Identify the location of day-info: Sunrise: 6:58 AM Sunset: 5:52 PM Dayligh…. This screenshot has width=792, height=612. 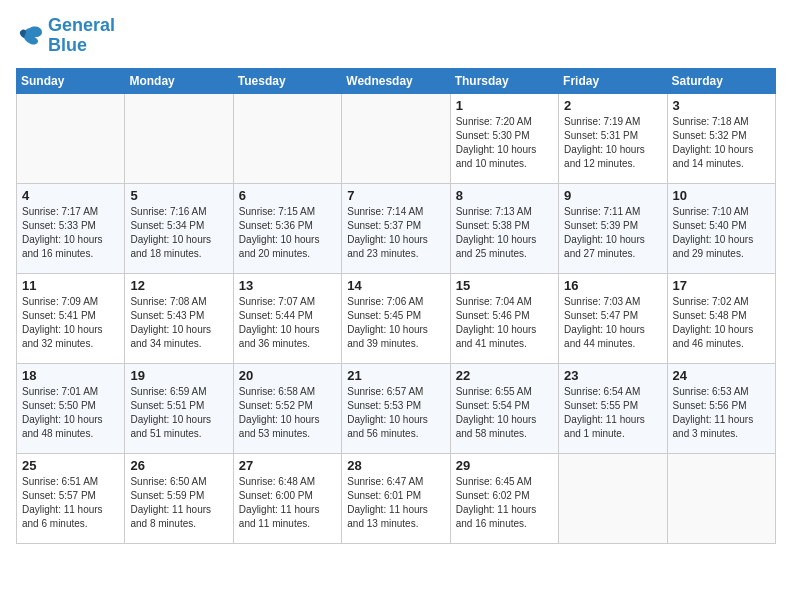
(288, 413).